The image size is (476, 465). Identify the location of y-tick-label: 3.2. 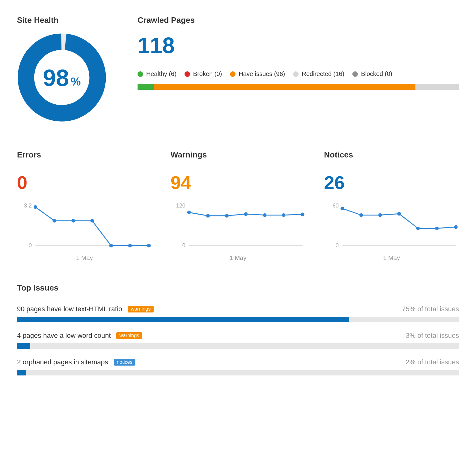
(28, 206).